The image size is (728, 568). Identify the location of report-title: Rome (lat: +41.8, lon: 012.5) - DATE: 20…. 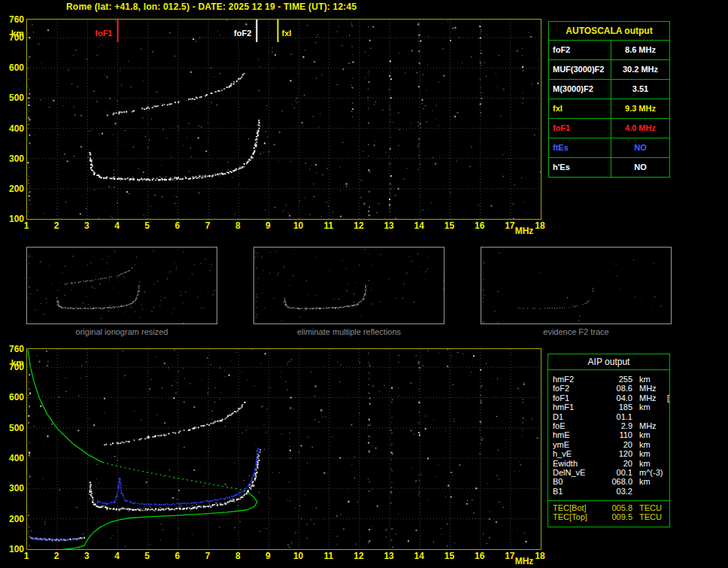
(211, 7).